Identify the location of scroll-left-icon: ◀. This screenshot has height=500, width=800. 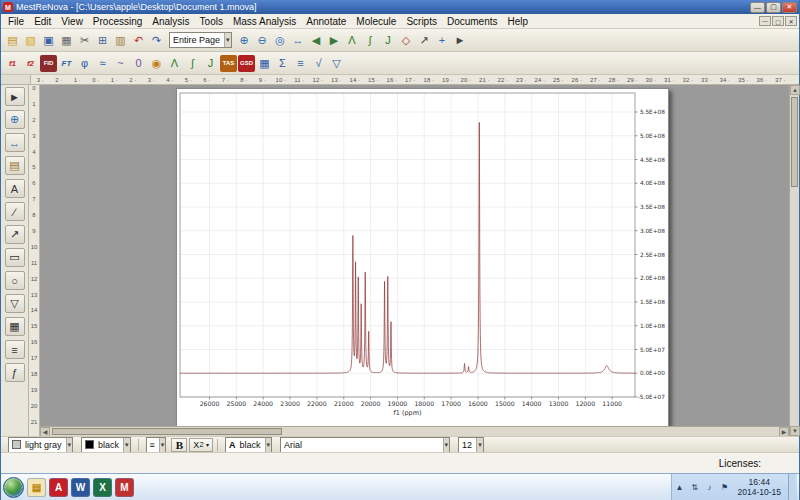
(45, 432).